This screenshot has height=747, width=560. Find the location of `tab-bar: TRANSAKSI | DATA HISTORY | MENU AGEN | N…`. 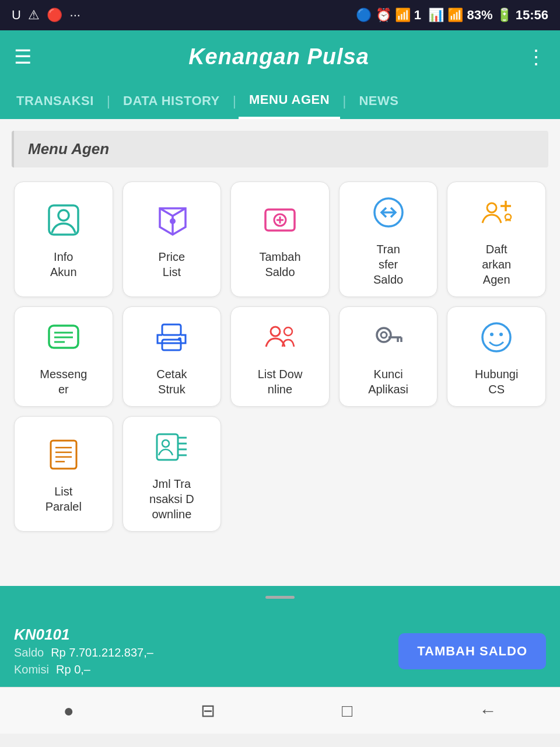

tab-bar: TRANSAKSI | DATA HISTORY | MENU AGEN | N… is located at coordinates (280, 101).